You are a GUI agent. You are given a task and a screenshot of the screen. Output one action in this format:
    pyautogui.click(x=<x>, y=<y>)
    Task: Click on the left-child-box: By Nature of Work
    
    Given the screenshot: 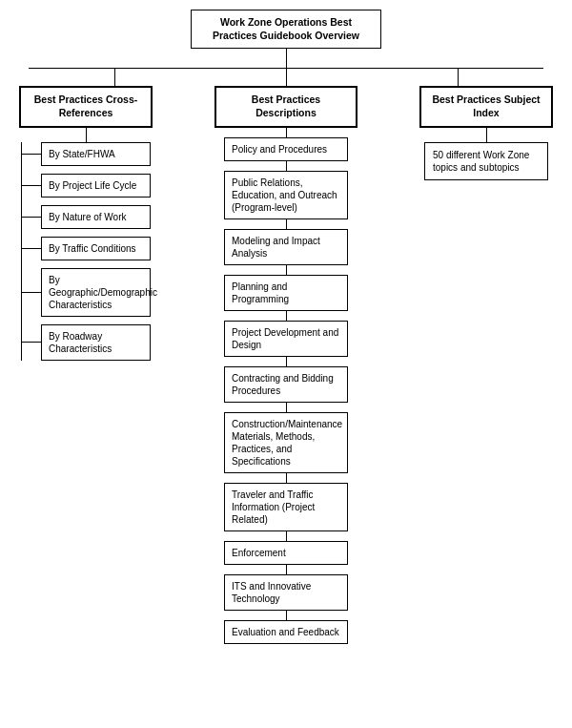 What is the action you would take?
    pyautogui.click(x=95, y=218)
    